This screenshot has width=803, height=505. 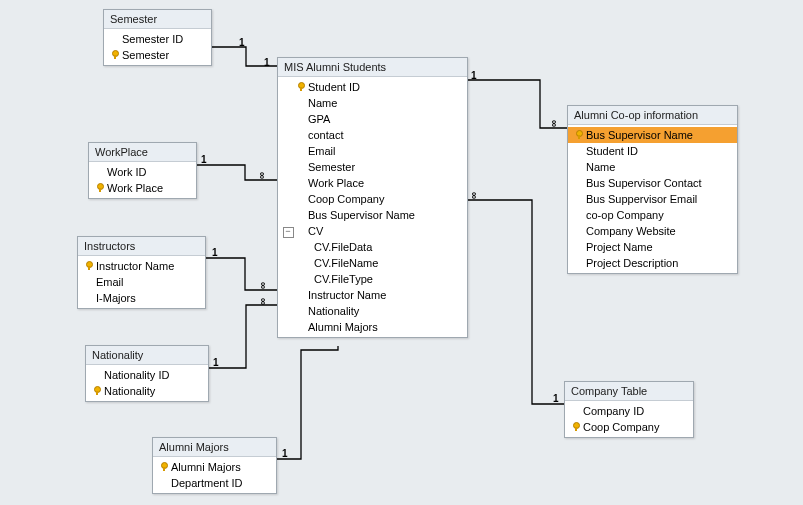 What do you see at coordinates (127, 172) in the screenshot?
I see `field-label: Work ID` at bounding box center [127, 172].